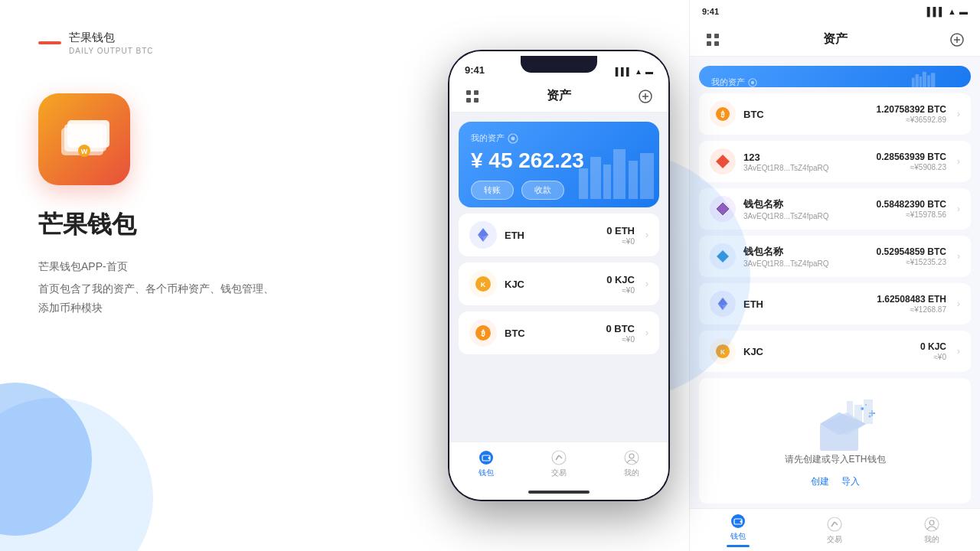 The image size is (980, 551). I want to click on right-coin-123: 123 3AvEQt1R8...TsZ4fpaRQ 0.28563939 BTC…, so click(835, 161).